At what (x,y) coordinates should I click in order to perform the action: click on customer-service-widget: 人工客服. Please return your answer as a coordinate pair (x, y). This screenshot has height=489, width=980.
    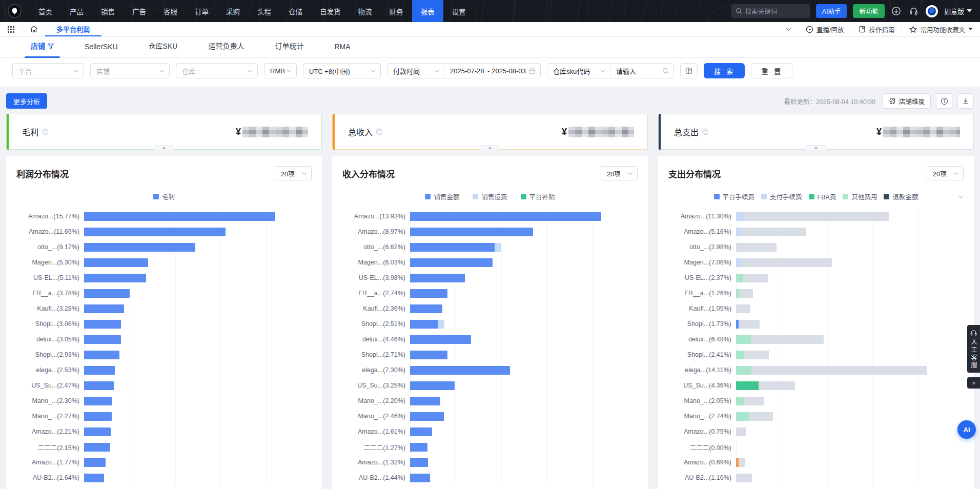
    Looking at the image, I should click on (974, 349).